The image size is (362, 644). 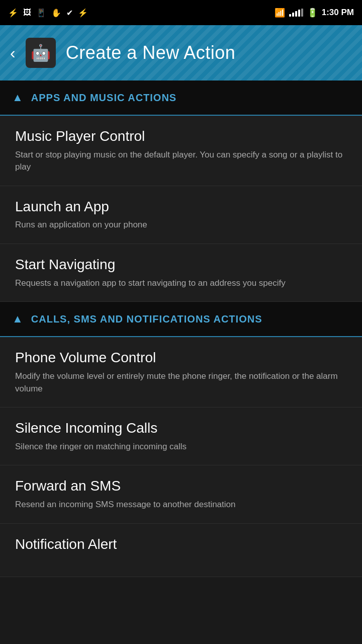 I want to click on chevron-up-icon: ▲, so click(x=18, y=98).